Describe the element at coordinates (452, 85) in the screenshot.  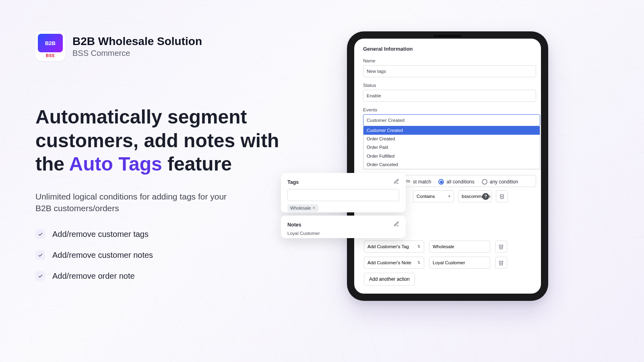
I see `status-label: Status` at that location.